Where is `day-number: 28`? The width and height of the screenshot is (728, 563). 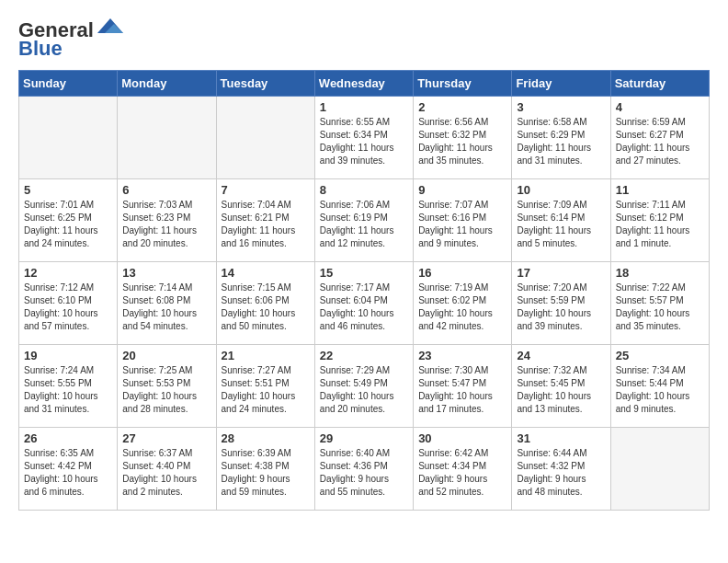
day-number: 28 is located at coordinates (266, 438).